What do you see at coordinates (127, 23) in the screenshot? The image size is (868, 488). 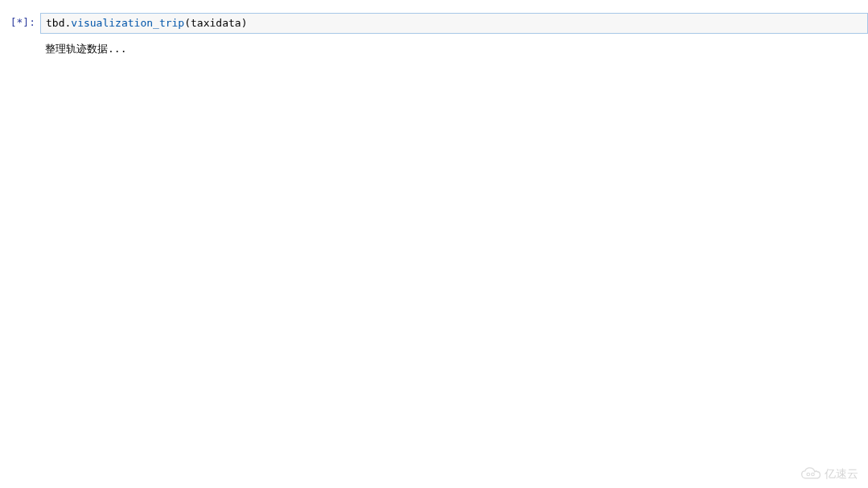 I see `code-token-function: visualization_trip` at bounding box center [127, 23].